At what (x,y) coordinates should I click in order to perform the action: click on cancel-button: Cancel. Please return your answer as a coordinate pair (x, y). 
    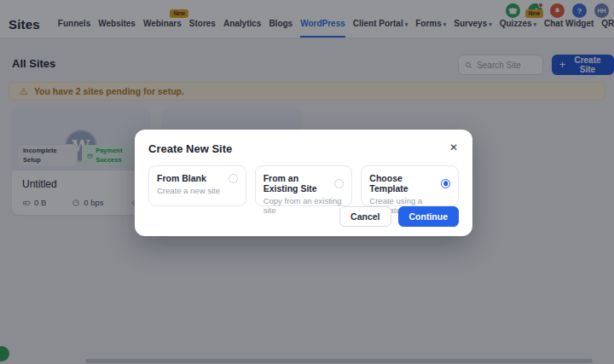
    Looking at the image, I should click on (365, 217).